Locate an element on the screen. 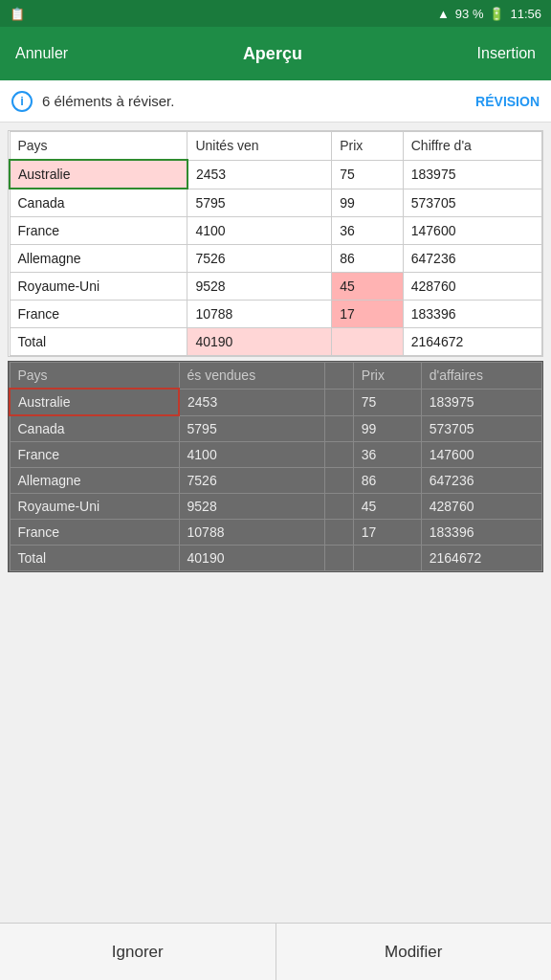  cell-pays: Canada is located at coordinates (99, 203).